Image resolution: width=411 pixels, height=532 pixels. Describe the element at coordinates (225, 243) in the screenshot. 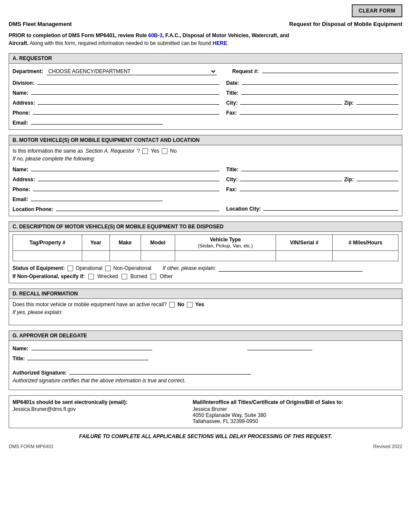

I see `col-vehicle-type: Vehicle Type (Sedan, Pickup, Van, etc.)` at that location.